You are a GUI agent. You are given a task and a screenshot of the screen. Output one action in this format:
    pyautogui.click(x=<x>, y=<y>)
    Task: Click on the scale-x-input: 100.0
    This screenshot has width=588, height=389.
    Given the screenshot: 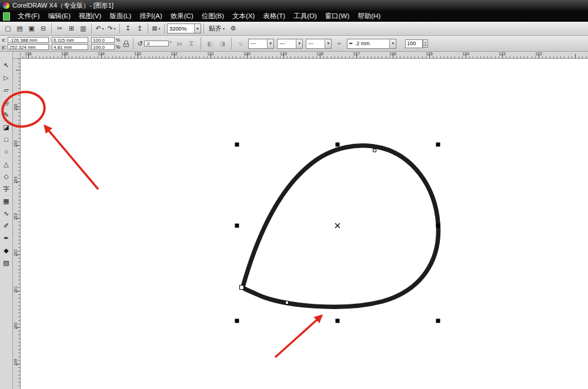 What is the action you would take?
    pyautogui.click(x=103, y=40)
    